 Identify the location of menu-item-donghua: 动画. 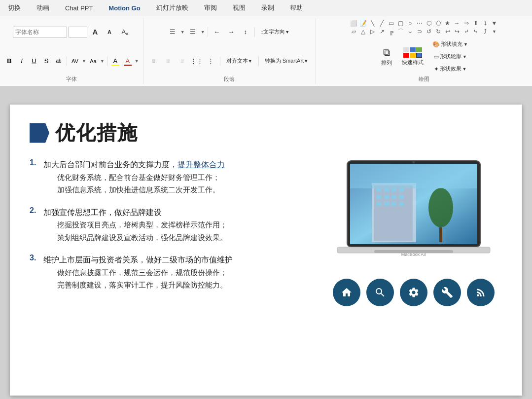
(43, 8).